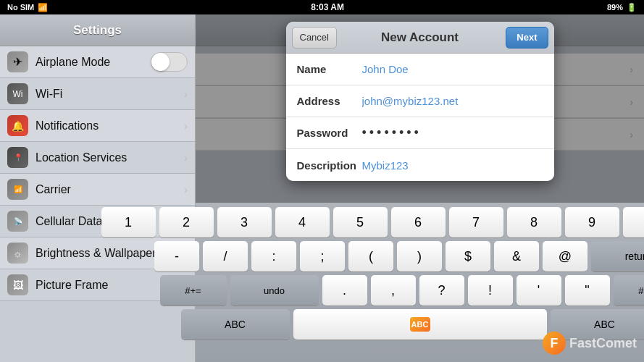  Describe the element at coordinates (110, 158) in the screenshot. I see `sidebar-item-label-location: Location Services` at that location.